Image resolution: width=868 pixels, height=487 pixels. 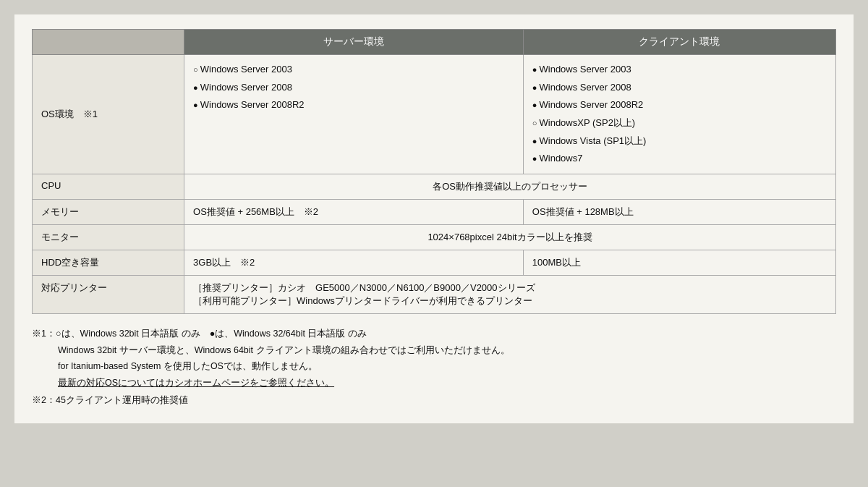 I want to click on footnote-1: ※1：○は、Windows 32bit 日本語版 のみ ●は、Windows 3…, so click(x=434, y=334).